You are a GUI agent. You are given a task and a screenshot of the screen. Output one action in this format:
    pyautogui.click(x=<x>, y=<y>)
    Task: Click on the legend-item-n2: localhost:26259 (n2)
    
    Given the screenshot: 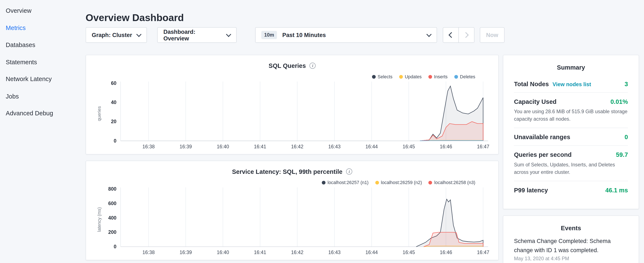 What is the action you would take?
    pyautogui.click(x=398, y=182)
    